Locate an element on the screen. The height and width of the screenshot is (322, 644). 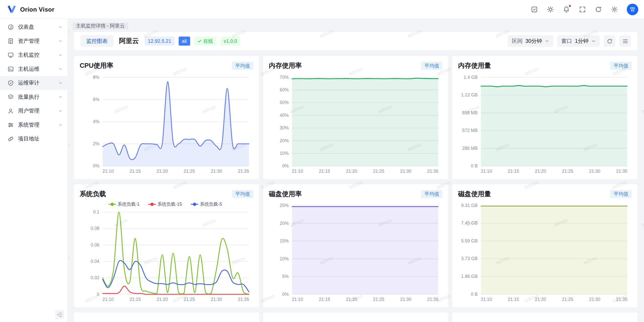
svg-text: 21:25 is located at coordinates (568, 171).